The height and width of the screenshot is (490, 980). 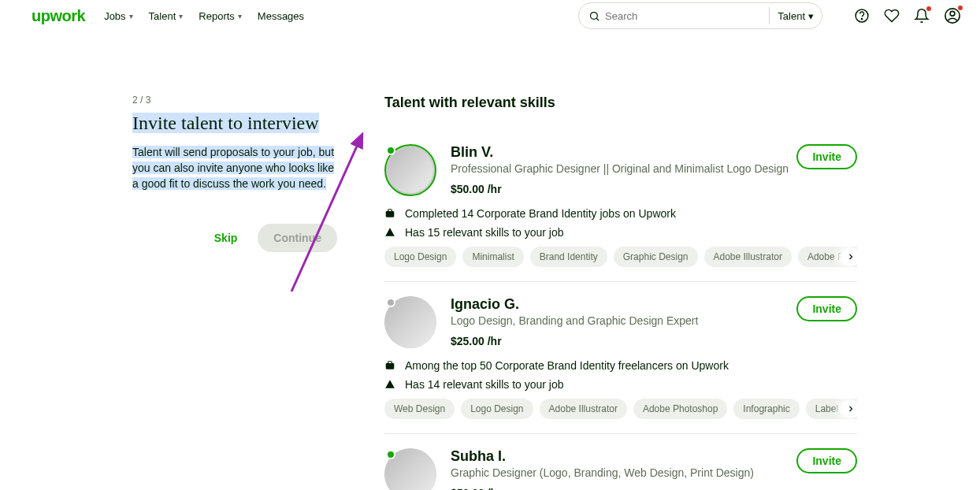 I want to click on talent-card: Subha I.Graphic Designer (Logo, Branding…, so click(x=621, y=462).